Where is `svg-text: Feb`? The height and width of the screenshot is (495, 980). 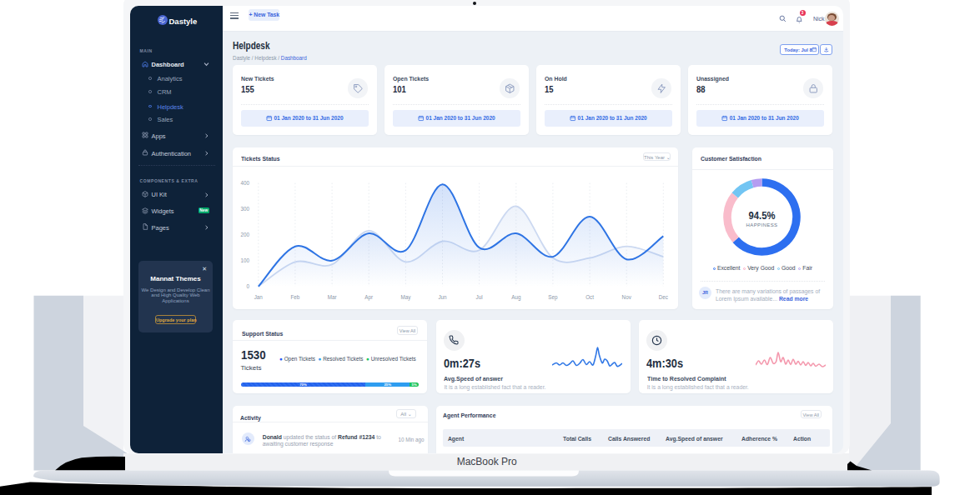 svg-text: Feb is located at coordinates (295, 297).